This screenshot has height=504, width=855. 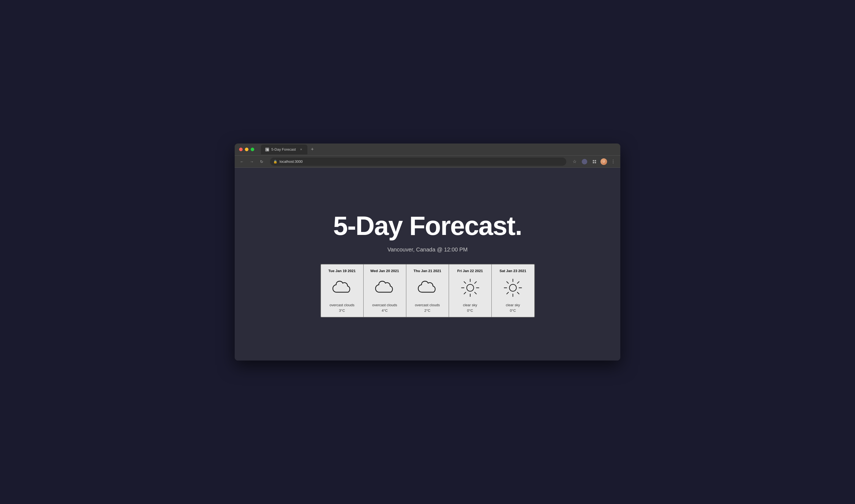 What do you see at coordinates (428, 291) in the screenshot?
I see `forecast-grid: Tue Jan 19 2021 overcast clouds3°CWed Ja…` at bounding box center [428, 291].